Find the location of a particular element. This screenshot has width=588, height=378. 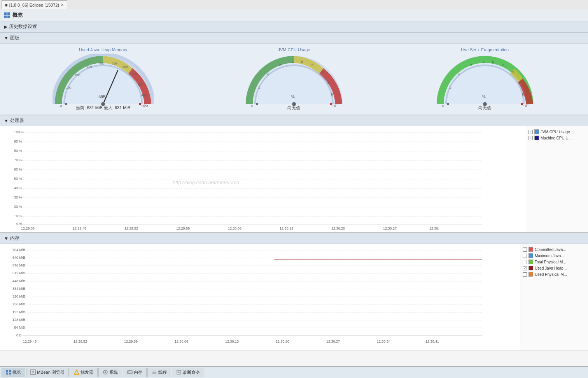

watermark: http://blog.csdn.net/mn960mn is located at coordinates (206, 183).